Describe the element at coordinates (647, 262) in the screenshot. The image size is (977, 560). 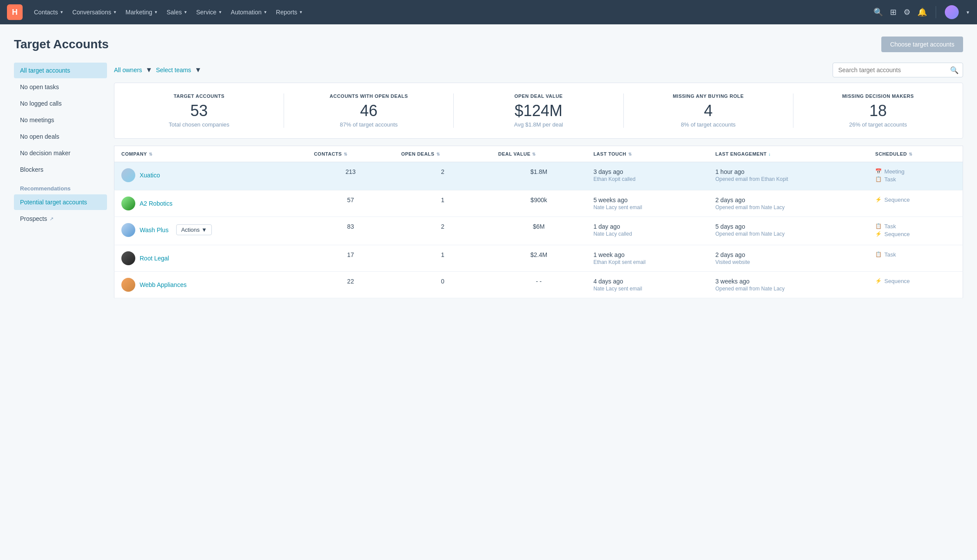
I see `last-touch-secondary-rootlegal: Ethan Kopit sent email` at that location.